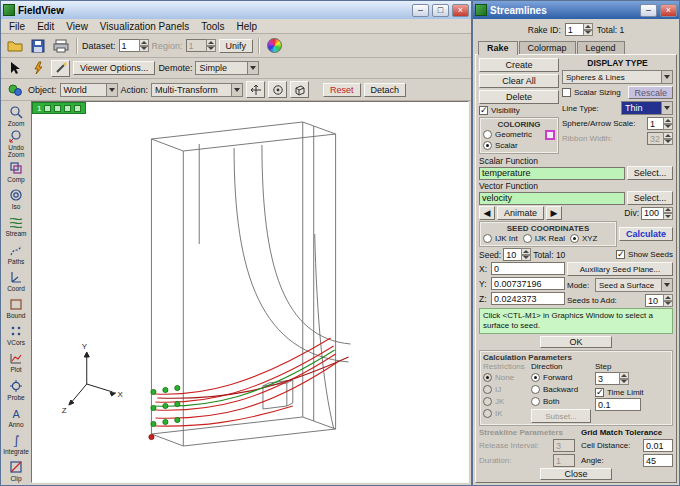 The image size is (680, 486). I want to click on detach-button: Detach, so click(386, 90).